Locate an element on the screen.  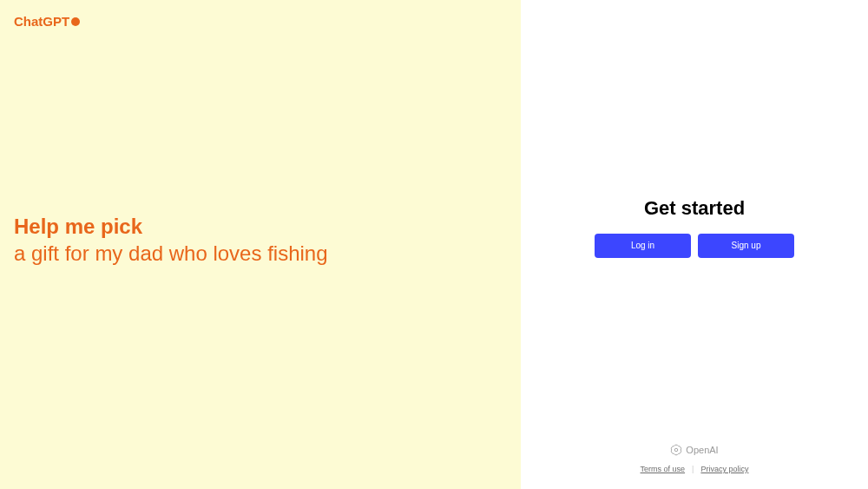
terms-link: Terms of use is located at coordinates (663, 469).